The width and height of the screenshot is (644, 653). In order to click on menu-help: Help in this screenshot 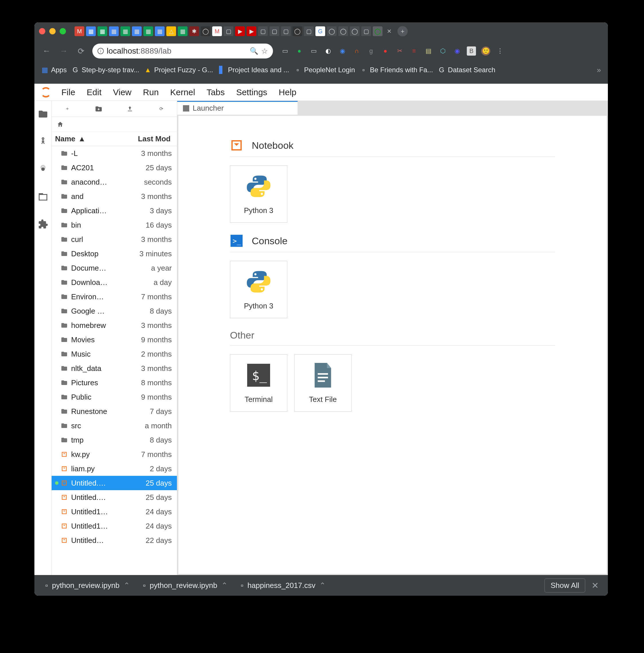, I will do `click(287, 93)`.